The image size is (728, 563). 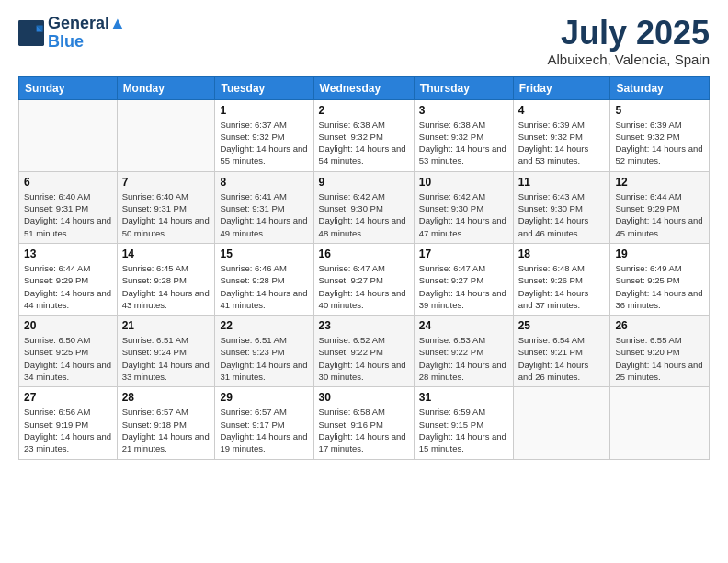 What do you see at coordinates (364, 279) in the screenshot?
I see `table-row: 16 Sunrise: 6:47 AM Sunset: 9:27 PM Dayl…` at bounding box center [364, 279].